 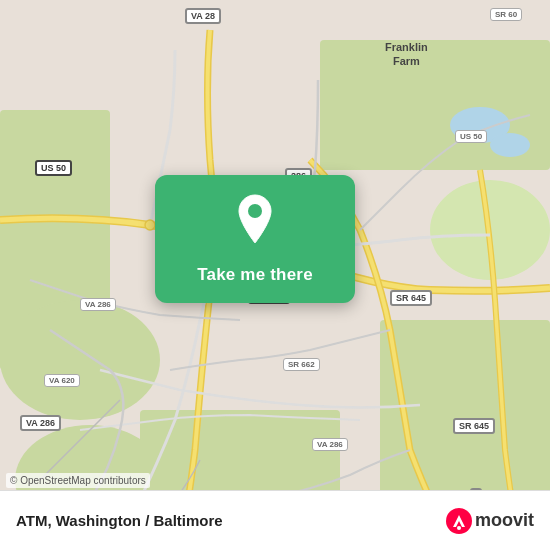 I want to click on road-badge-sr645bot: VA 286, so click(x=330, y=444).